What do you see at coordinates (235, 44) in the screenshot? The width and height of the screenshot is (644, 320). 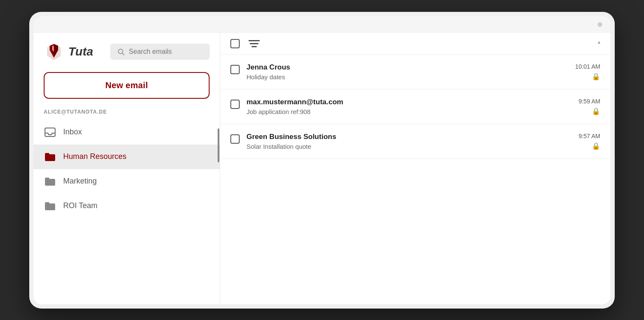 I see `select-all-checkbox` at bounding box center [235, 44].